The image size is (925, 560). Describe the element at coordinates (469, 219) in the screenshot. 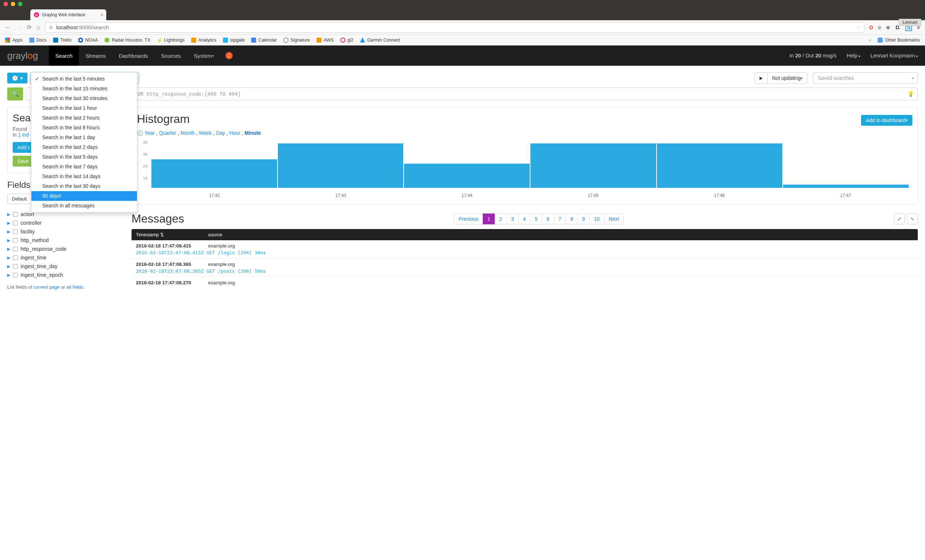

I see `page-prev: Previous` at that location.